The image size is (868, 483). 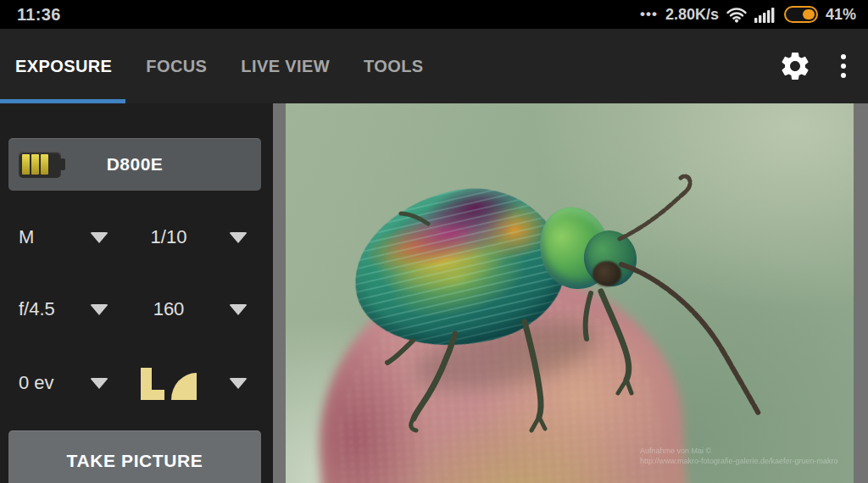 What do you see at coordinates (135, 457) in the screenshot?
I see `take-picture-button: TAKE PICTURE` at bounding box center [135, 457].